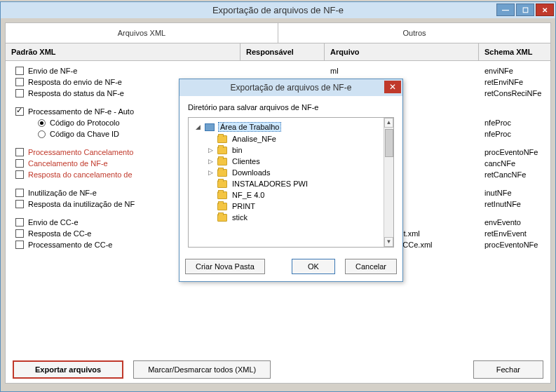  Describe the element at coordinates (291, 173) in the screenshot. I see `tree-item: ▷Downloads` at that location.